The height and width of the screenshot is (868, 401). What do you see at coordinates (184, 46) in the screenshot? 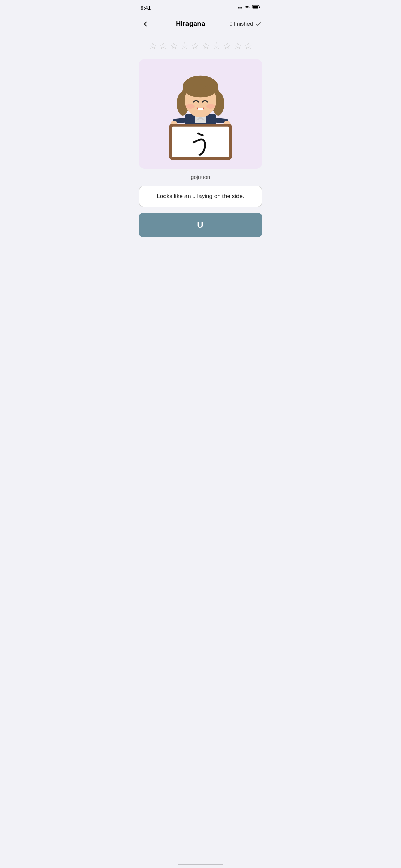
I see `star-4: ☆` at bounding box center [184, 46].